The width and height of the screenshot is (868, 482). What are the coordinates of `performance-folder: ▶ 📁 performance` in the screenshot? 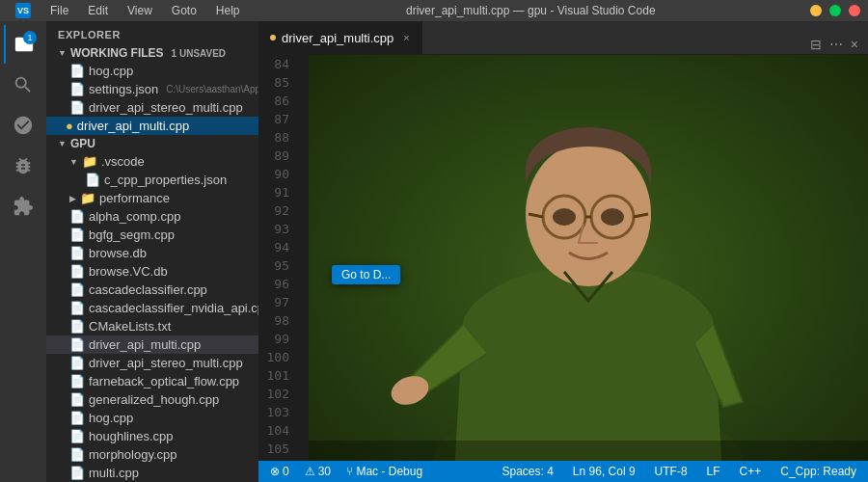 It's located at (152, 199).